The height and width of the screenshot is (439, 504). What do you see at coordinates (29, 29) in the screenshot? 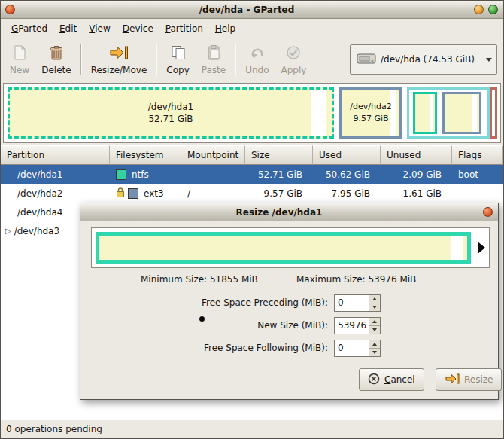
I see `menu-gparted: GParted` at bounding box center [29, 29].